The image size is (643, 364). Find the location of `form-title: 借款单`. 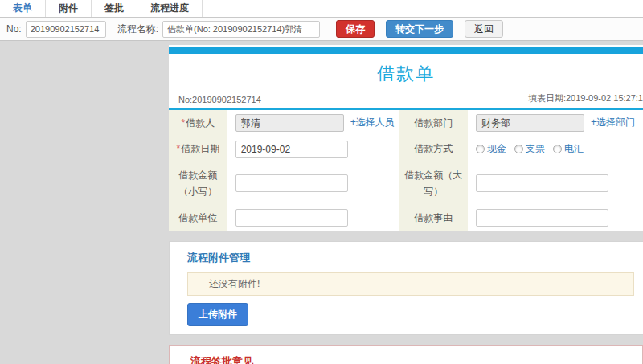

form-title: 借款单 is located at coordinates (406, 72).